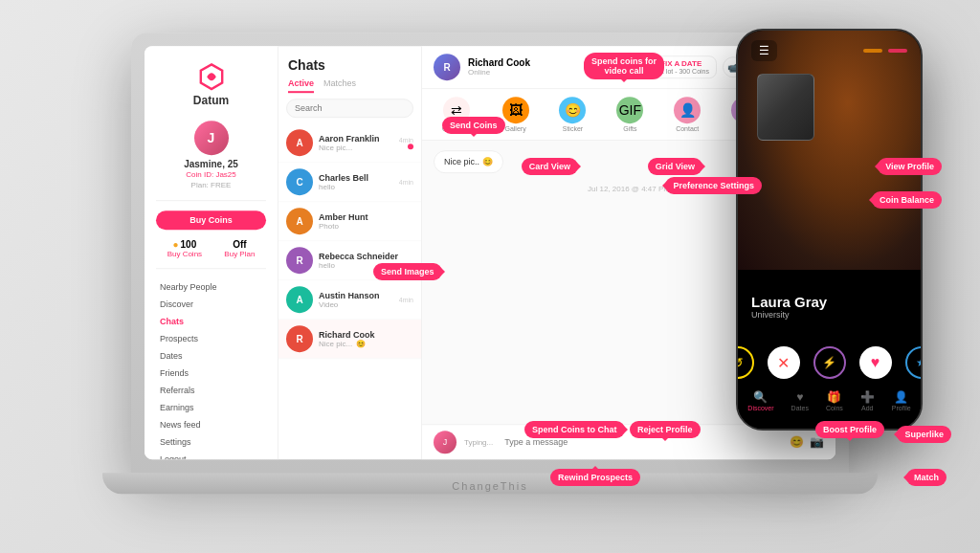 The width and height of the screenshot is (980, 553). What do you see at coordinates (687, 115) in the screenshot?
I see `contact-btn: 👤 Contact` at bounding box center [687, 115].